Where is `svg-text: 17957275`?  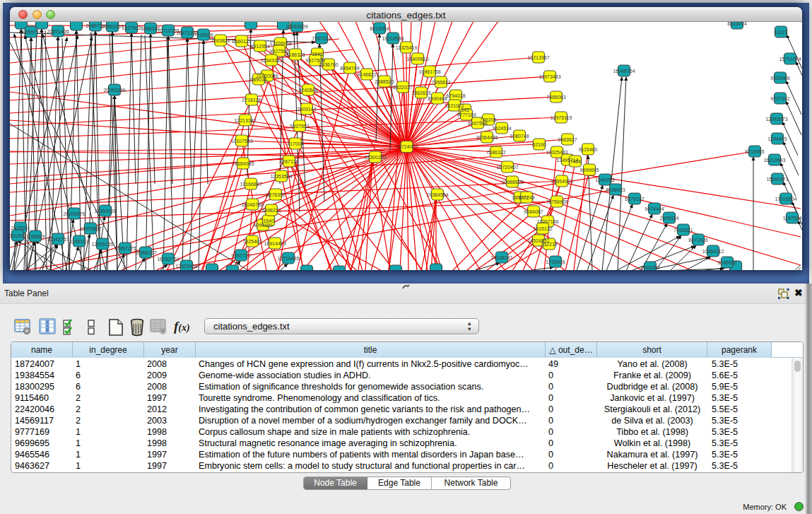
svg-text: 17957275 is located at coordinates (124, 249).